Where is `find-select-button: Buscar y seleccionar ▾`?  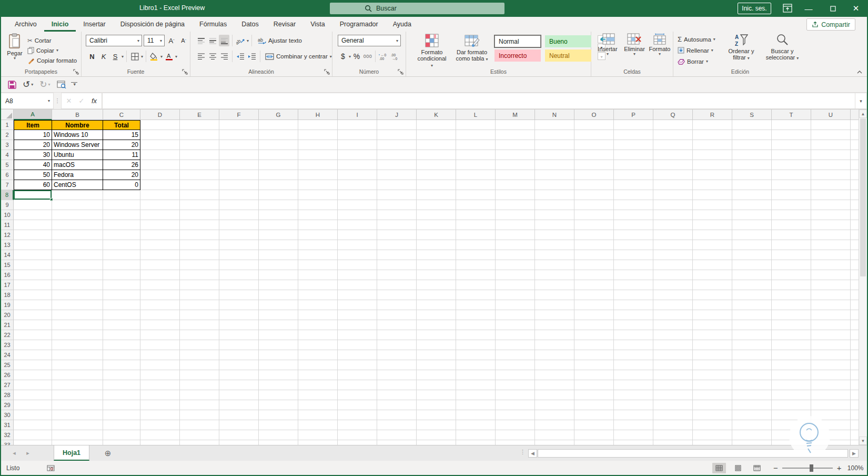
find-select-button: Buscar y seleccionar ▾ is located at coordinates (782, 47).